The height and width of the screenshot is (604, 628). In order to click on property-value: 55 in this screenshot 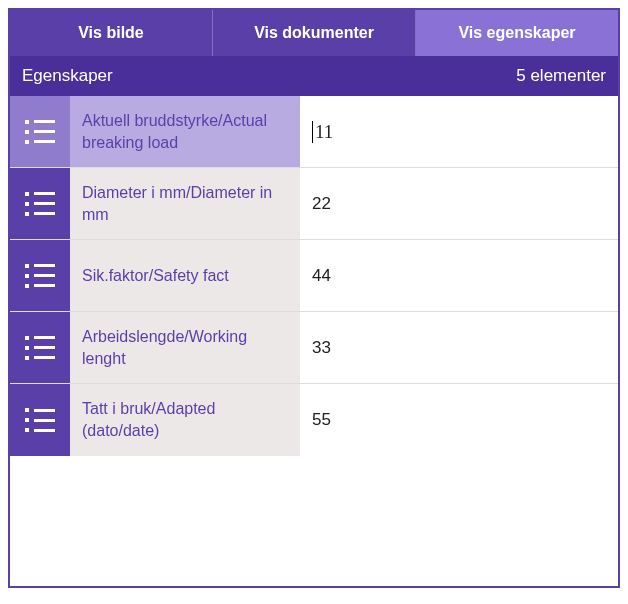, I will do `click(459, 420)`.